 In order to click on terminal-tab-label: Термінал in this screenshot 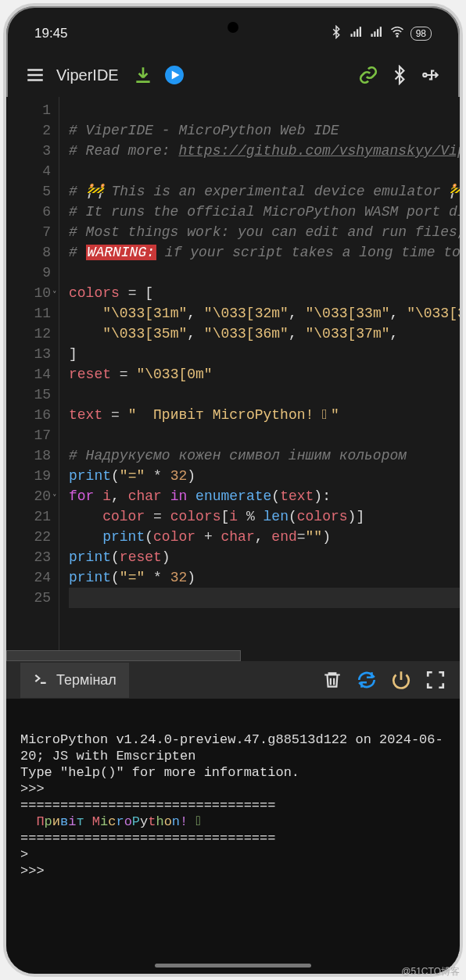, I will do `click(86, 680)`.